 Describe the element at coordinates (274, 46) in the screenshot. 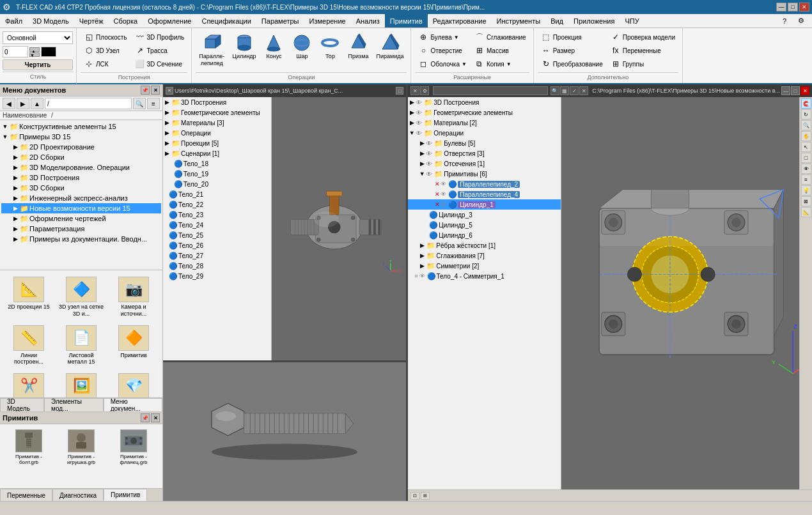

I see `cone-button: Конус` at that location.